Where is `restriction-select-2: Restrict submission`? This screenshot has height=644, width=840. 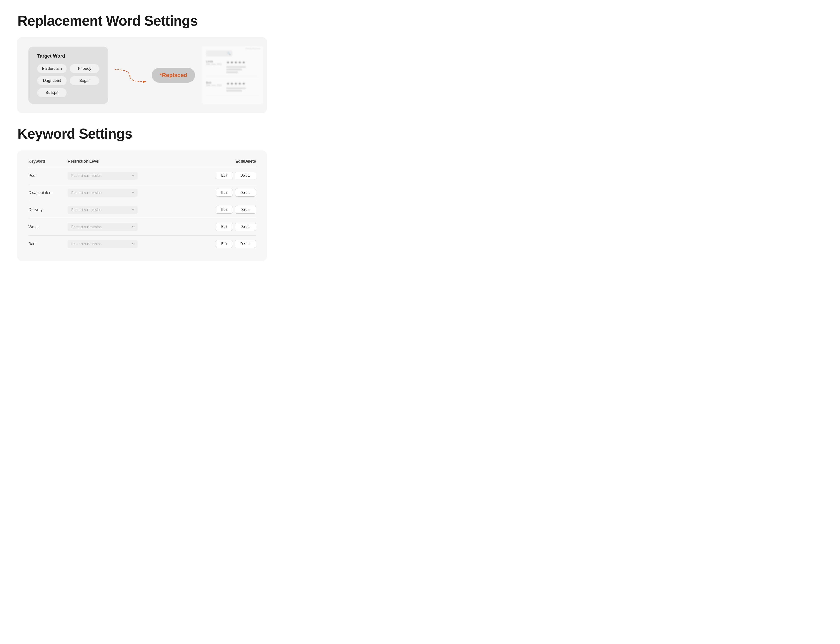
restriction-select-2: Restrict submission is located at coordinates (103, 210).